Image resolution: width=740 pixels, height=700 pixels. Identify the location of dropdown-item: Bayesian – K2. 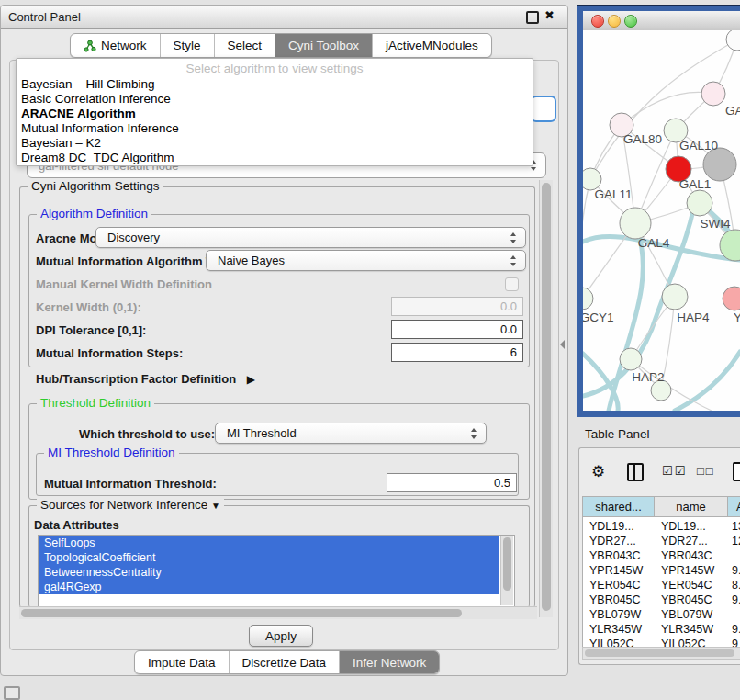
(61, 143).